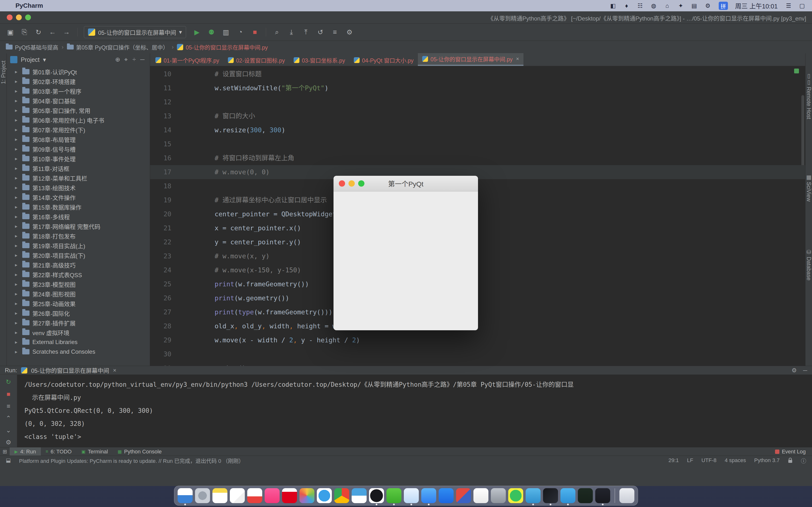 The image size is (812, 507). Describe the element at coordinates (220, 496) in the screenshot. I see `dock-icon-notes` at that location.